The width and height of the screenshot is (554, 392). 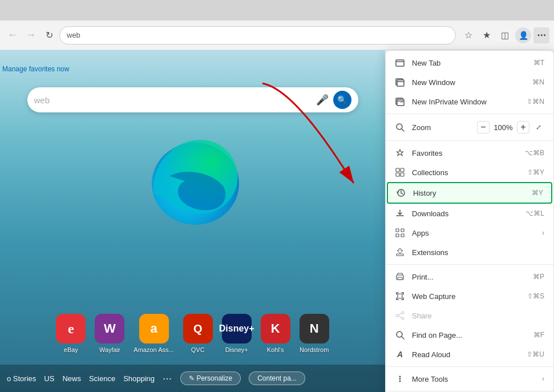 I want to click on menu-item-print: Print... ⌘P, so click(x=470, y=277).